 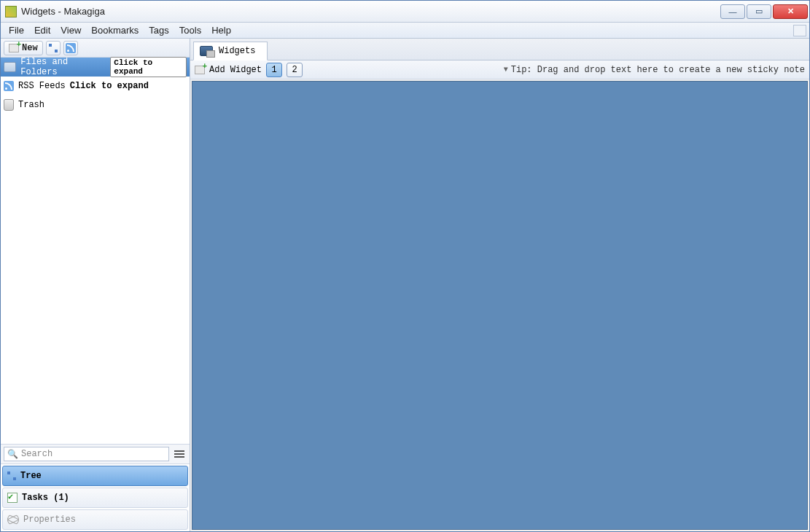 What do you see at coordinates (790, 12) in the screenshot?
I see `close-button: ✕` at bounding box center [790, 12].